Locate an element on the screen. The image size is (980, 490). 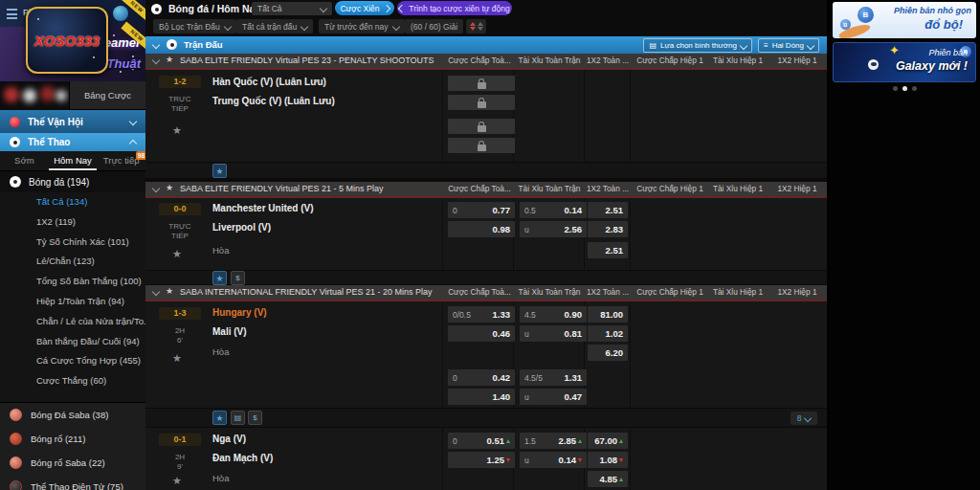
submenu-item-first-last-goal: Bàn thắng Đầu/ Cuối (94) is located at coordinates (73, 343).